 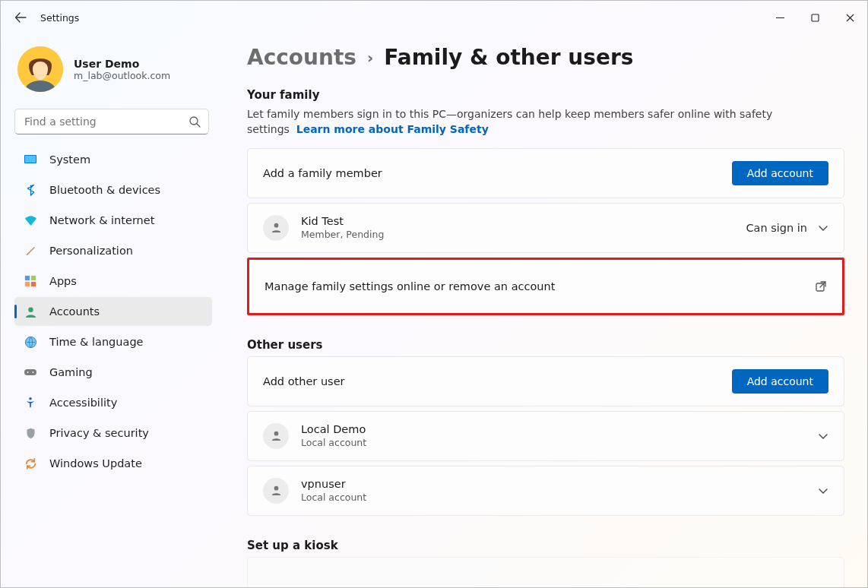 What do you see at coordinates (113, 311) in the screenshot?
I see `nav: System Bluetooth & devices Network & int…` at bounding box center [113, 311].